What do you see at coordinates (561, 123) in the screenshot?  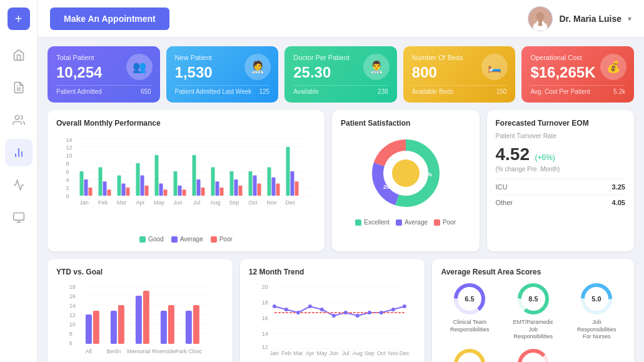 I see `turnover-title: Forecasted Turnover EOM` at bounding box center [561, 123].